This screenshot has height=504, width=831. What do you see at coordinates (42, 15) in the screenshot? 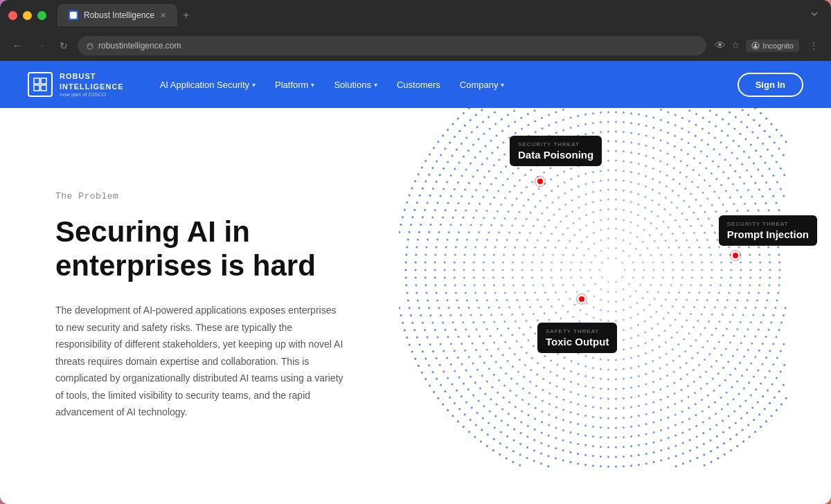
I see `maximize-button` at bounding box center [42, 15].